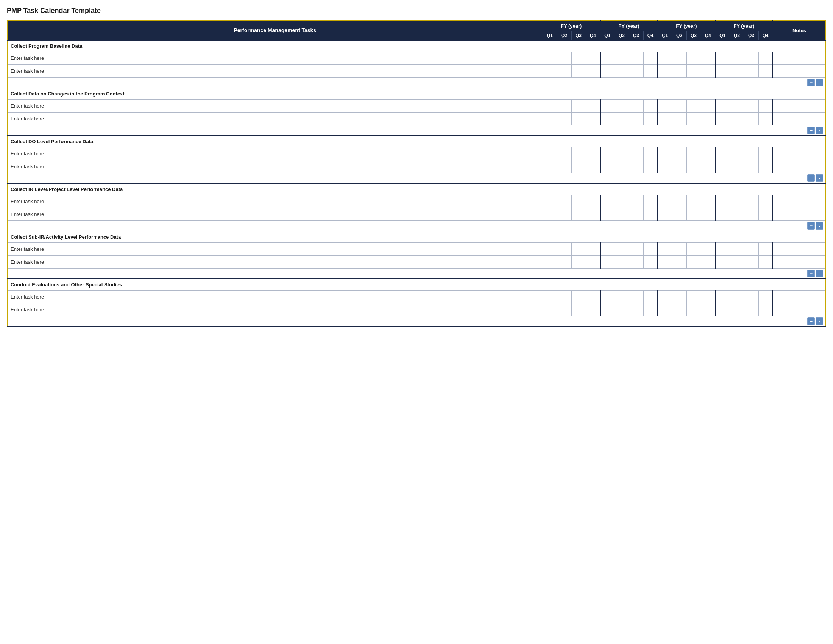 This screenshot has height=644, width=833. I want to click on cell-fy2-q1-s4-t1, so click(607, 262).